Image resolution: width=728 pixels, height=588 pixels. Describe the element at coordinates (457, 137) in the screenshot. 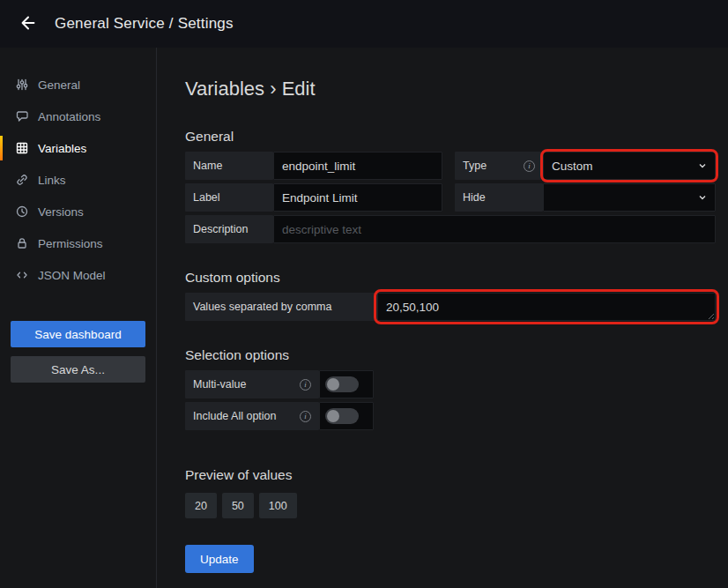

I see `general-section-heading: General` at that location.